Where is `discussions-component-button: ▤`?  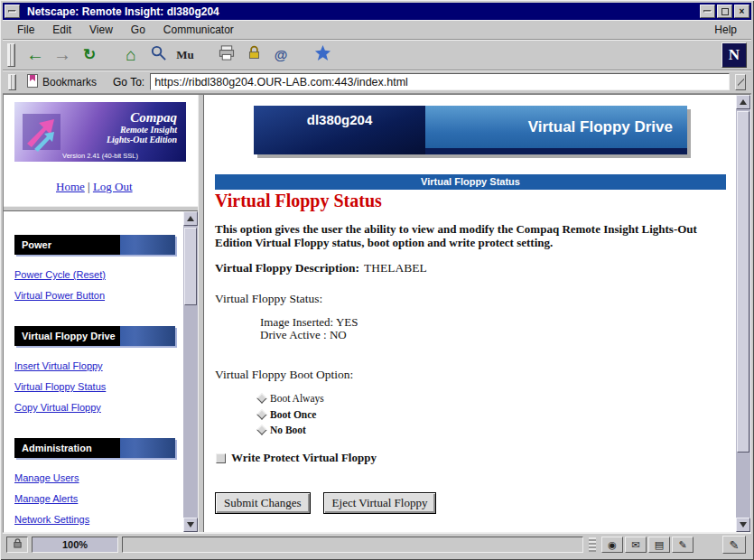 discussions-component-button: ▤ is located at coordinates (659, 545).